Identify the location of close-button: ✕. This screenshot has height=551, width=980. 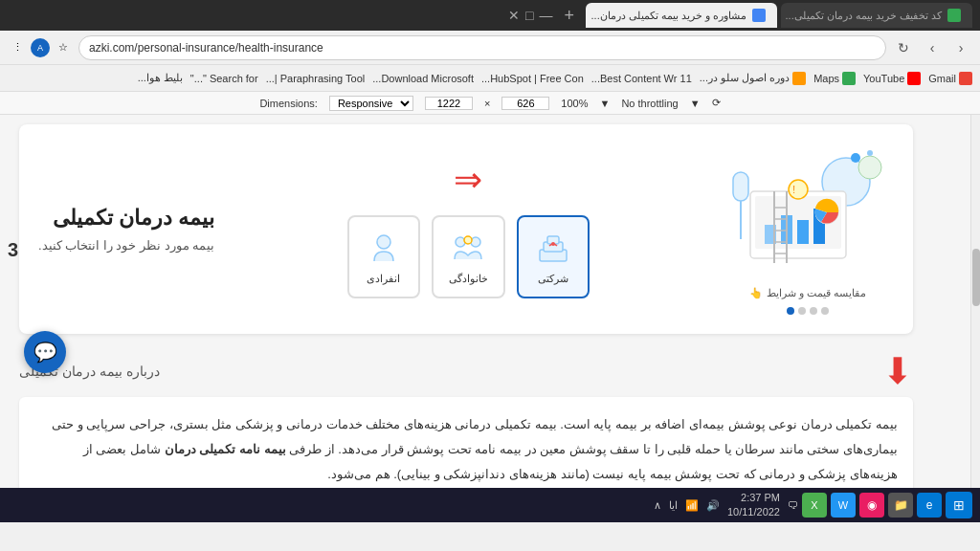
(514, 15).